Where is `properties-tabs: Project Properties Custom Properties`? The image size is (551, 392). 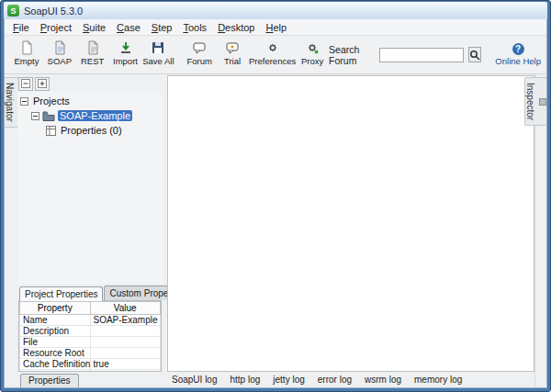
properties-tabs: Project Properties Custom Properties is located at coordinates (90, 292).